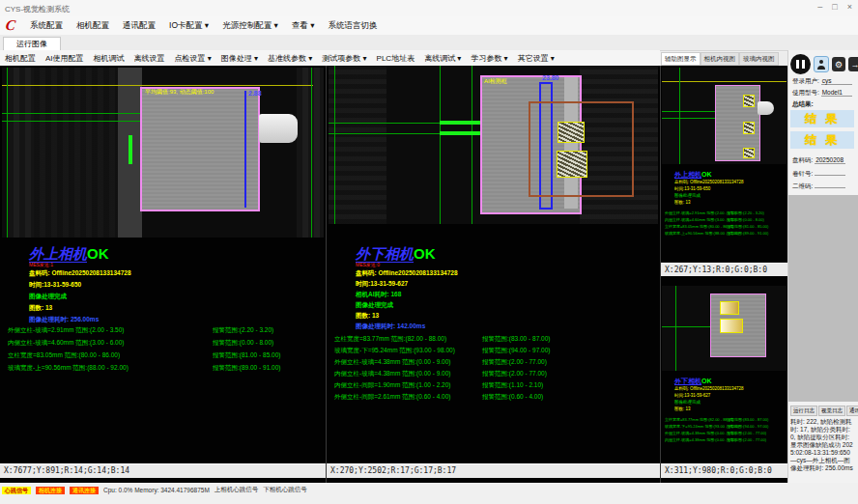  Describe the element at coordinates (759, 59) in the screenshot. I see `tab-glass-inner-view: 玻璃内视图` at that location.